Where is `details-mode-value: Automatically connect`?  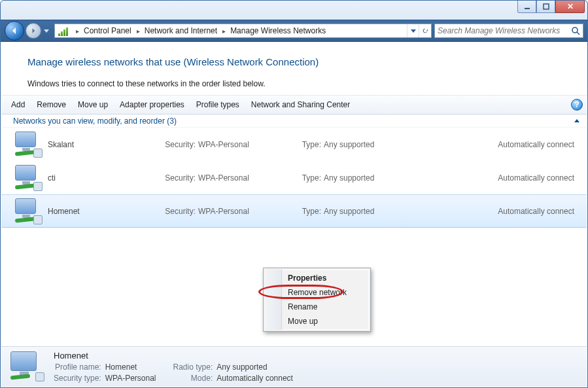
details-mode-value: Automatically connect is located at coordinates (255, 378).